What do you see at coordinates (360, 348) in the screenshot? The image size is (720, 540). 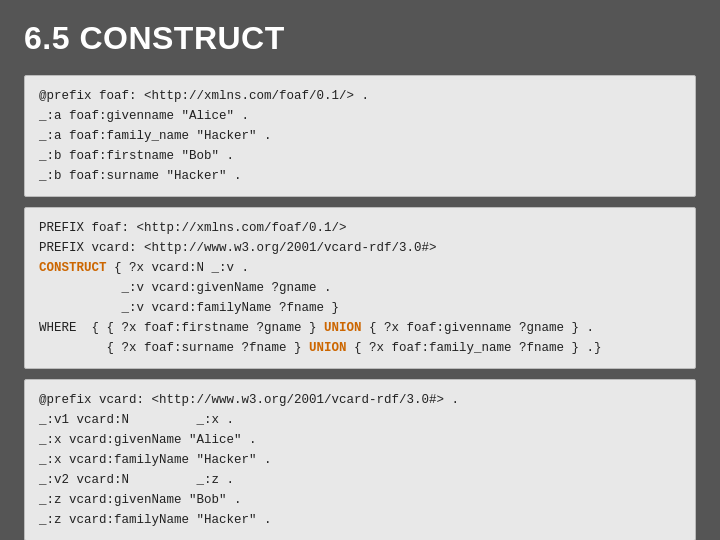 I see `code-line: { ?x foaf:surname ?fname } UNION { ?x fo…` at bounding box center [360, 348].